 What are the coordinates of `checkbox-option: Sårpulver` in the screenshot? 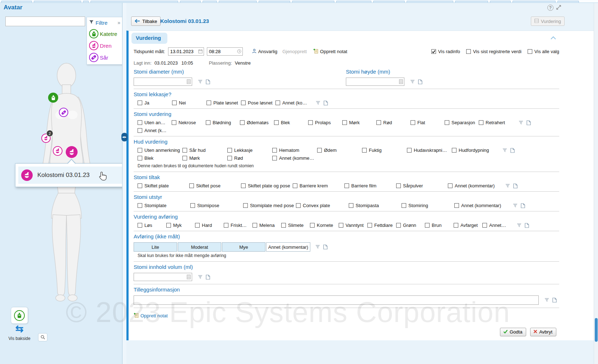 It's located at (422, 186).